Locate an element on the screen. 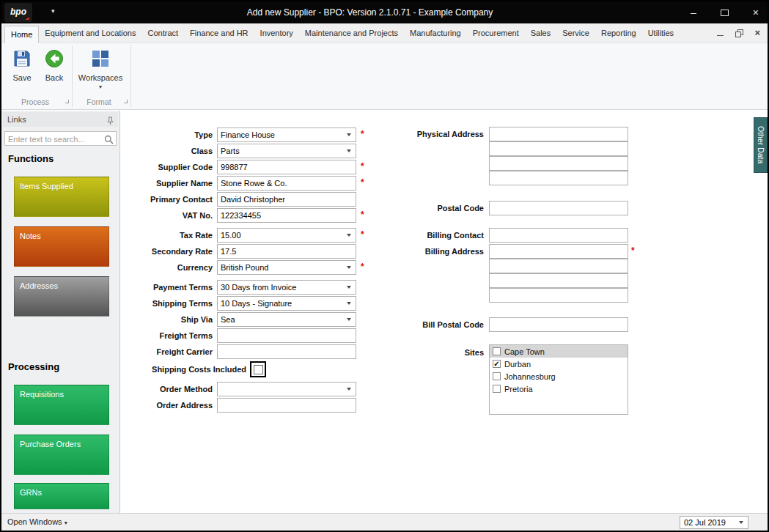 Image resolution: width=769 pixels, height=532 pixels. billing-address-line-4-input is located at coordinates (559, 295).